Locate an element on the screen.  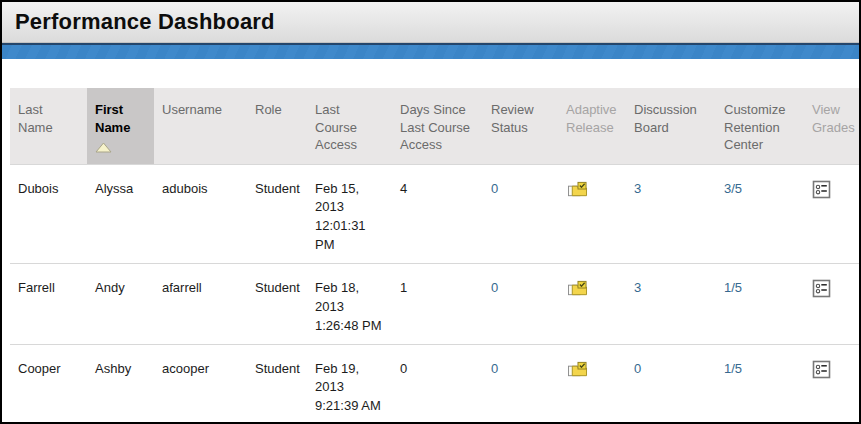
column-header-review-status: Review Status is located at coordinates (520, 126).